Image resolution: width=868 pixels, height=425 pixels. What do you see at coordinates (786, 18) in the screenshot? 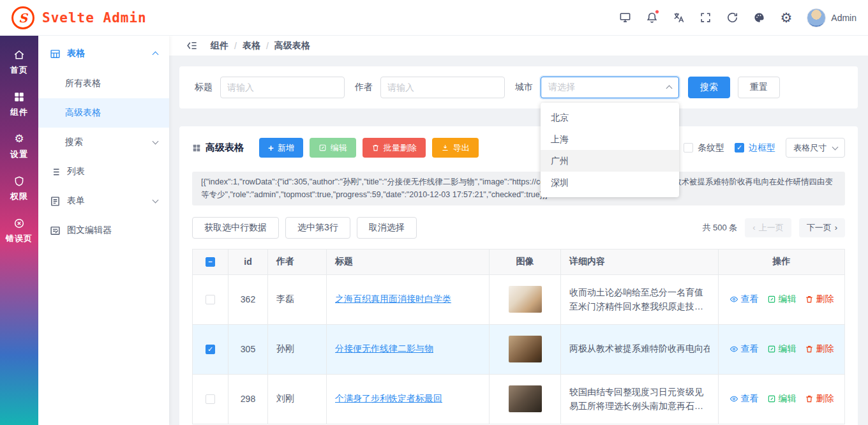
I see `settings-gear-icon: ⚙` at bounding box center [786, 18].